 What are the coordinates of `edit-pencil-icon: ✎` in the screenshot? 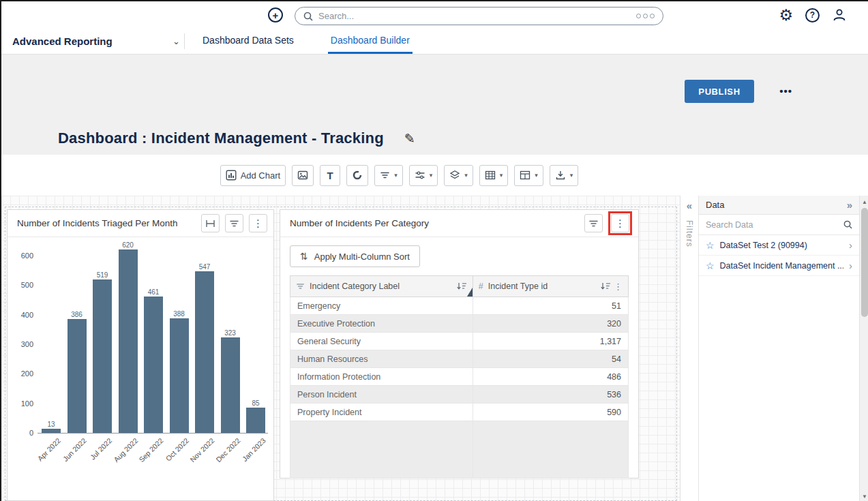 It's located at (410, 139).